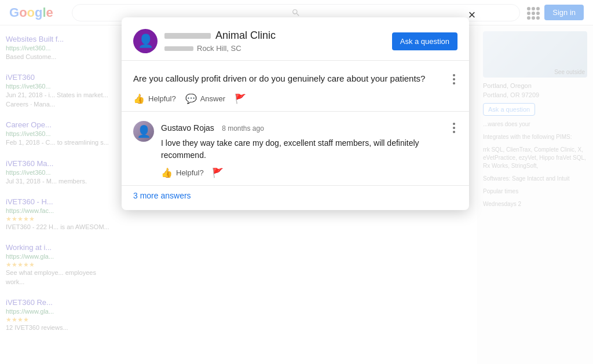 The width and height of the screenshot is (593, 364). Describe the element at coordinates (278, 36) in the screenshot. I see `business-name-row: Animal Clinic` at that location.